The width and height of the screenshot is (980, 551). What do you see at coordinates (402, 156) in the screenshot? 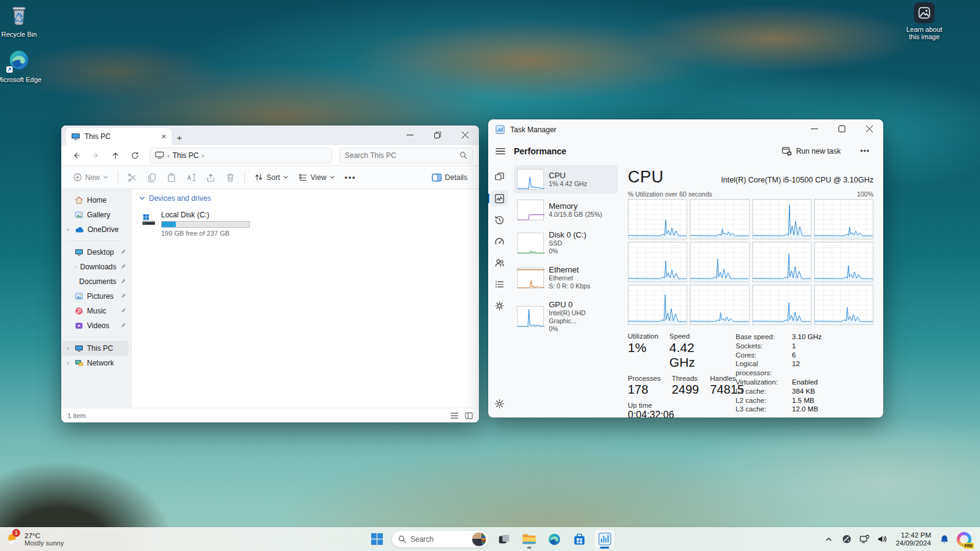
I see `explorer-search-input` at bounding box center [402, 156].